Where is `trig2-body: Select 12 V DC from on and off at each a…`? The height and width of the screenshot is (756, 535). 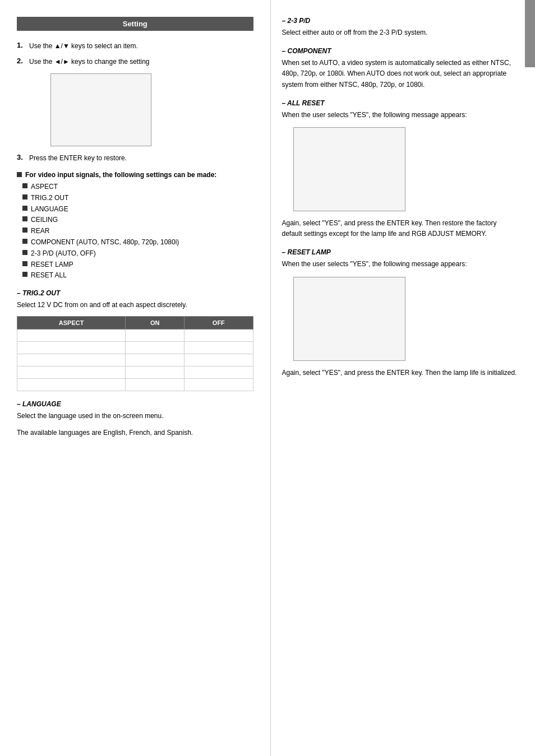
trig2-body: Select 12 V DC from on and off at each a… is located at coordinates (135, 305).